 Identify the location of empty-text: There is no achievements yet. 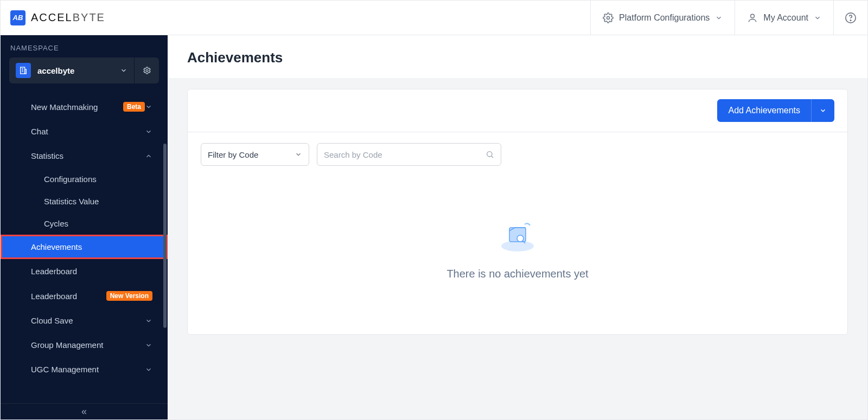
(518, 274).